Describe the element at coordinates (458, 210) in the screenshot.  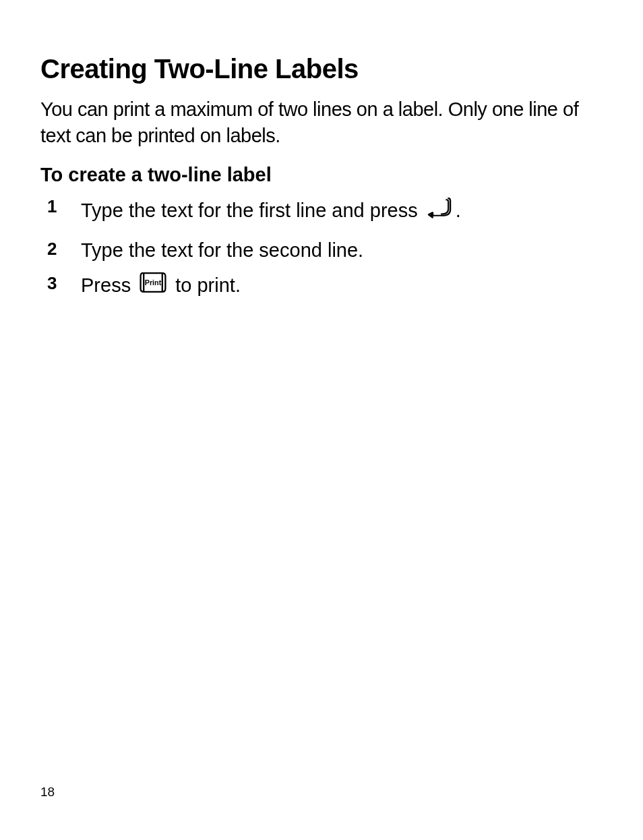
I see `step-text-after: .` at that location.